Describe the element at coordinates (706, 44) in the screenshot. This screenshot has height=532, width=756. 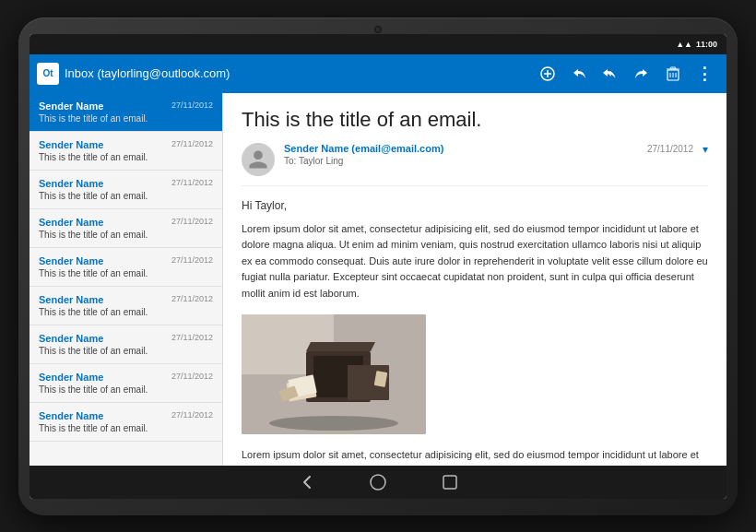
I see `status-time: 11:00` at that location.